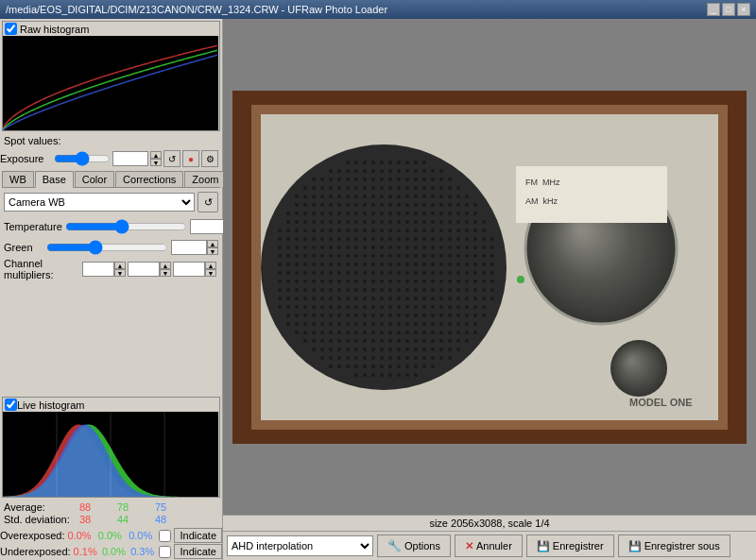 Image resolution: width=756 pixels, height=560 pixels. What do you see at coordinates (469, 546) in the screenshot?
I see `cancel-icon: ✕` at bounding box center [469, 546].